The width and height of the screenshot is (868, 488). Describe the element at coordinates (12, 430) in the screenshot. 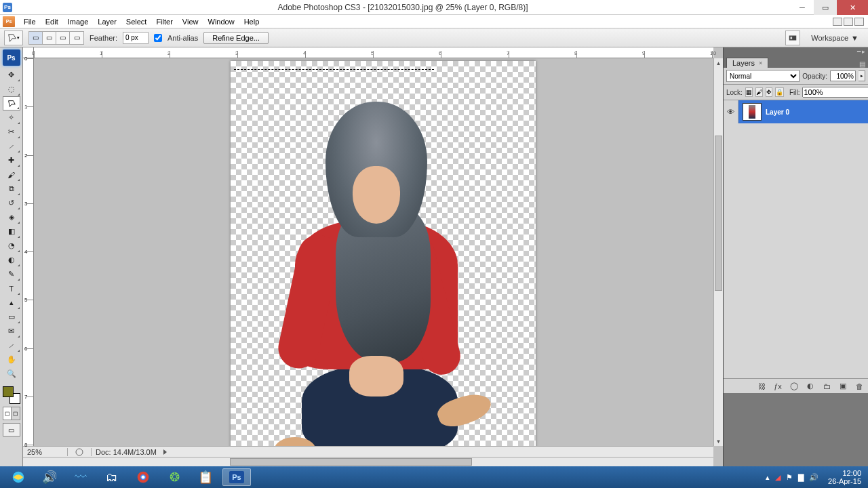

I see `screen-mode-button: ▭` at that location.